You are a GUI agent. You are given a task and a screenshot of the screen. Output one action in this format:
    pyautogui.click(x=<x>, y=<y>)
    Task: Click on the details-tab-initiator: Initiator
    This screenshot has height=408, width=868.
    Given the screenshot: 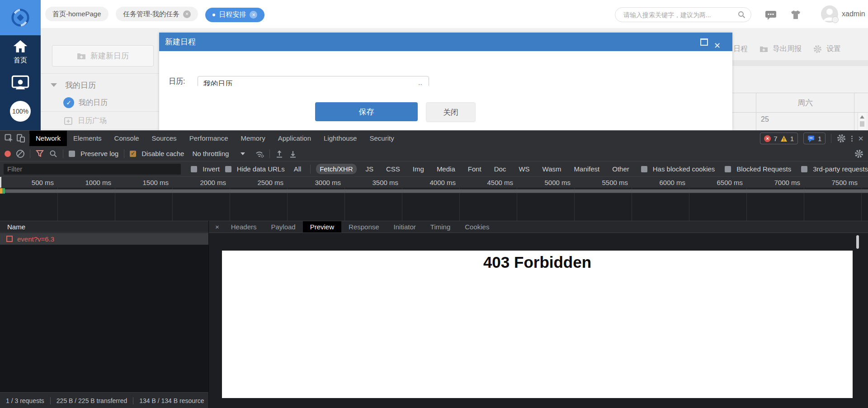 What is the action you would take?
    pyautogui.click(x=405, y=227)
    